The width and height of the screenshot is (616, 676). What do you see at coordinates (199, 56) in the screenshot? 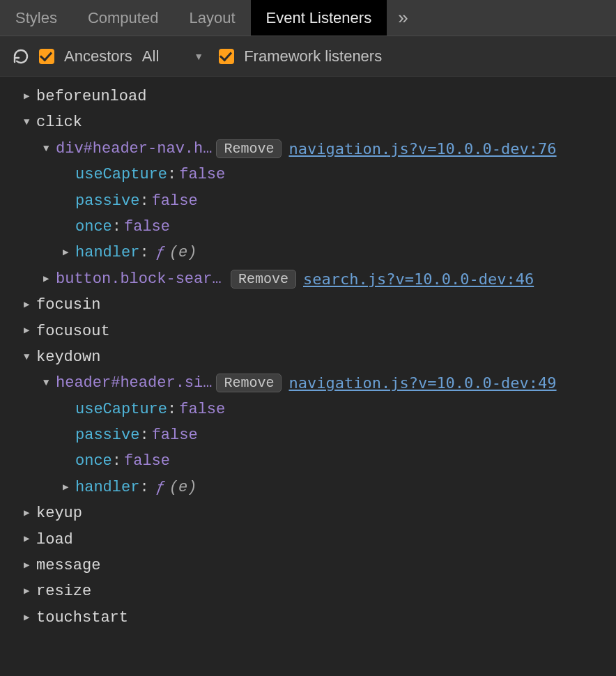
I see `chevron-down-icon: ▼` at bounding box center [199, 56].